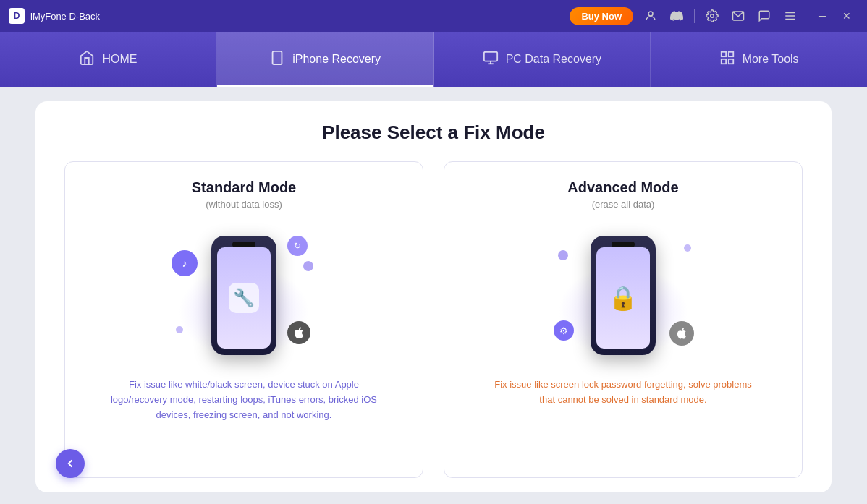  What do you see at coordinates (65, 16) in the screenshot?
I see `app-name: iMyFone D-Back` at bounding box center [65, 16].